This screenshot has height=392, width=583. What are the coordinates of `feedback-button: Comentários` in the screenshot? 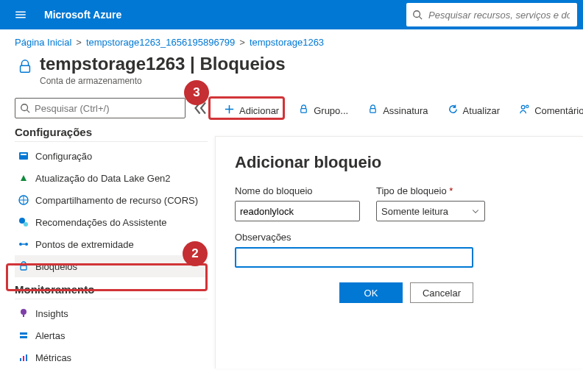 It's located at (549, 110).